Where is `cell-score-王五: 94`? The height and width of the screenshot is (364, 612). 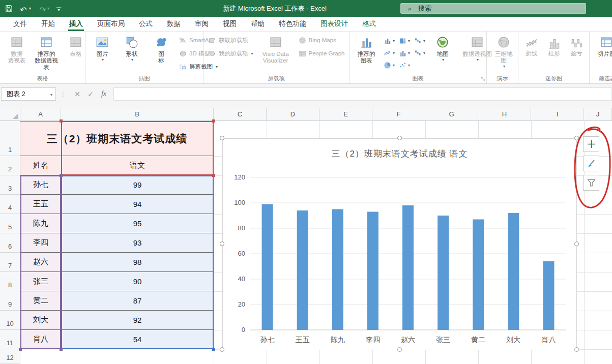
cell-score-王五: 94 is located at coordinates (137, 204).